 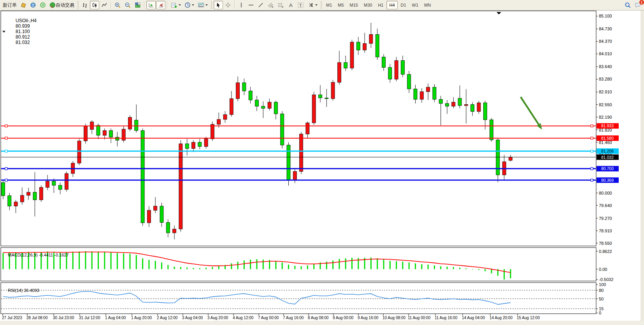 I want to click on search-button, so click(x=628, y=5).